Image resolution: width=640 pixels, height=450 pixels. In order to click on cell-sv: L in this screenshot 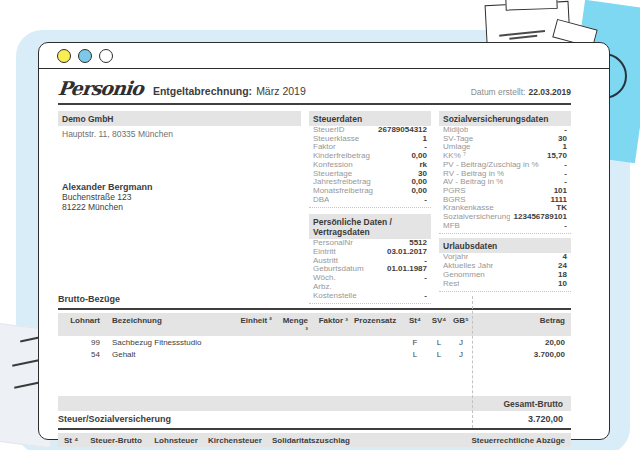, I will do `click(439, 354)`.